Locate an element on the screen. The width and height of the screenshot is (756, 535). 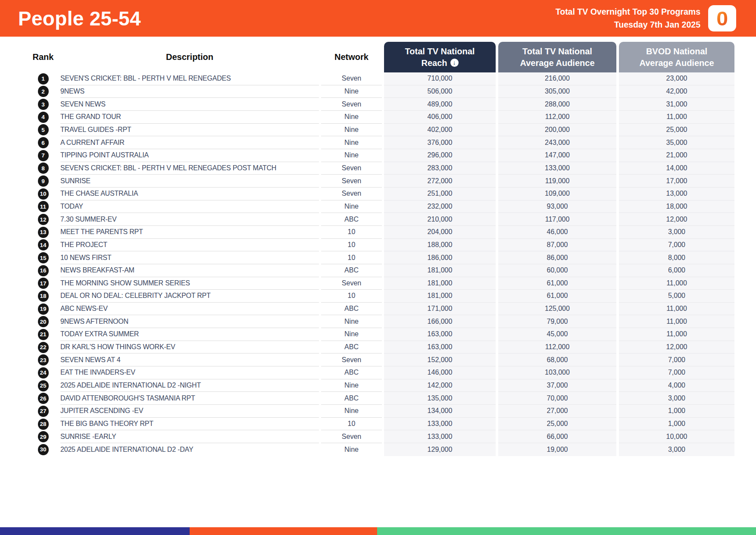
page-title: People 25-54 is located at coordinates (79, 19).